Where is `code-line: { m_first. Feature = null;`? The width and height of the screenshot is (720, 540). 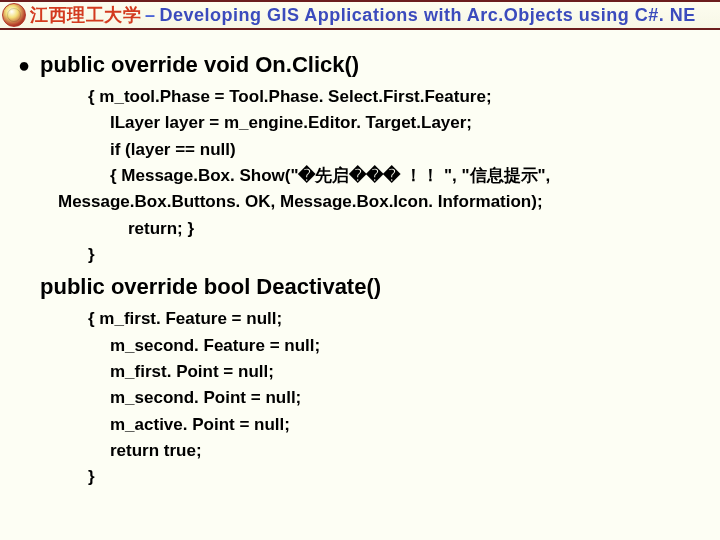
code-line: { m_first. Feature = null; is located at coordinates (395, 319).